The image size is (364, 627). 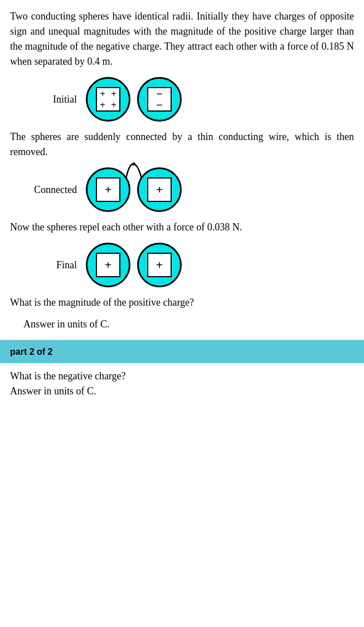 What do you see at coordinates (103, 105) in the screenshot?
I see `plus-bl: +` at bounding box center [103, 105].